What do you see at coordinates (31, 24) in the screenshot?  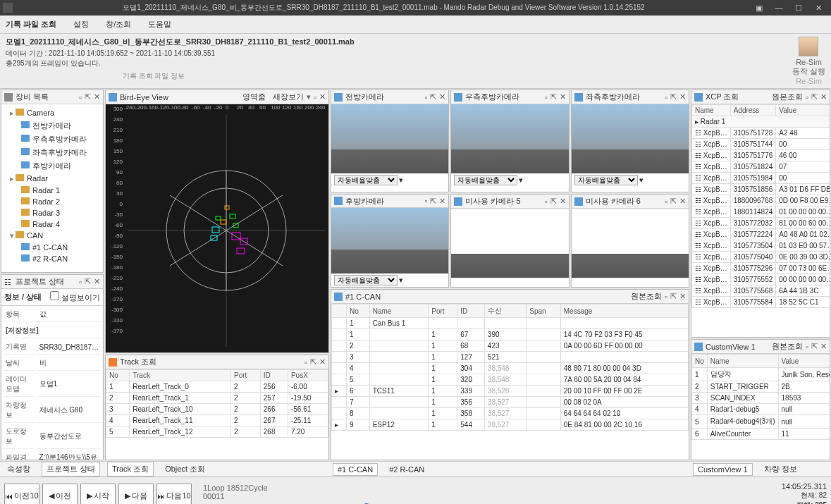 I see `menu-tab-main: 기록 파일 조회` at bounding box center [31, 24].